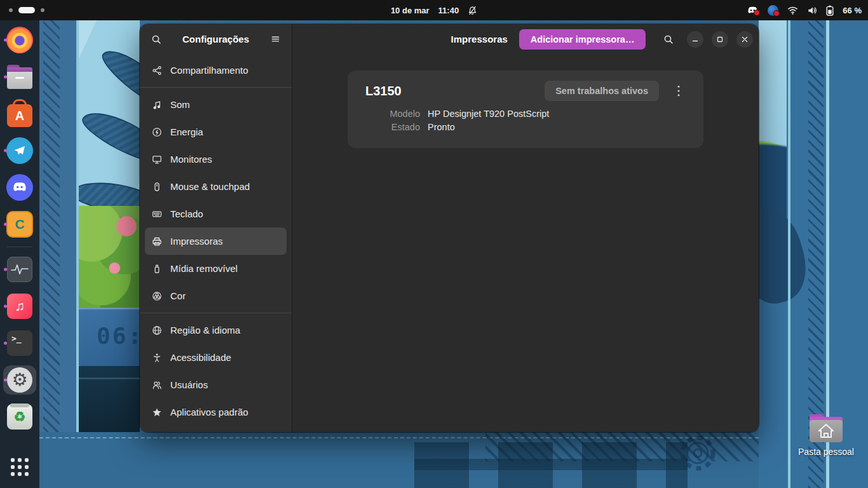 This screenshot has height=488, width=868. Describe the element at coordinates (189, 385) in the screenshot. I see `sidebar-item-label: Usuários` at that location.